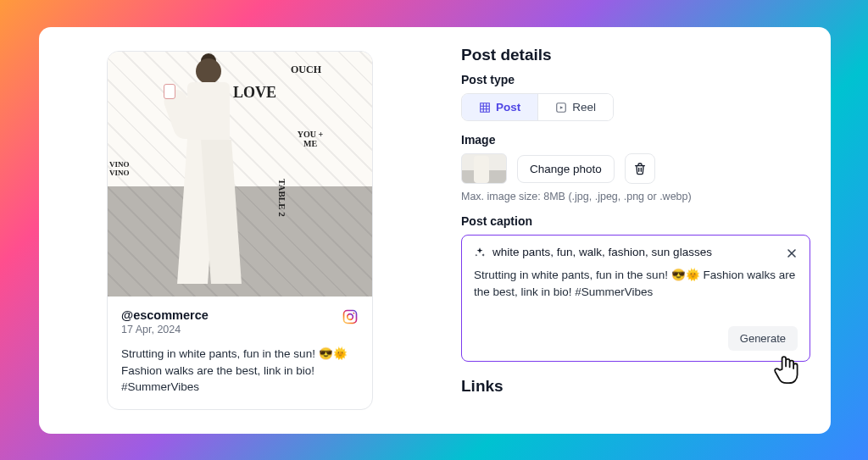 The height and width of the screenshot is (460, 868). I want to click on trash-icon, so click(640, 169).